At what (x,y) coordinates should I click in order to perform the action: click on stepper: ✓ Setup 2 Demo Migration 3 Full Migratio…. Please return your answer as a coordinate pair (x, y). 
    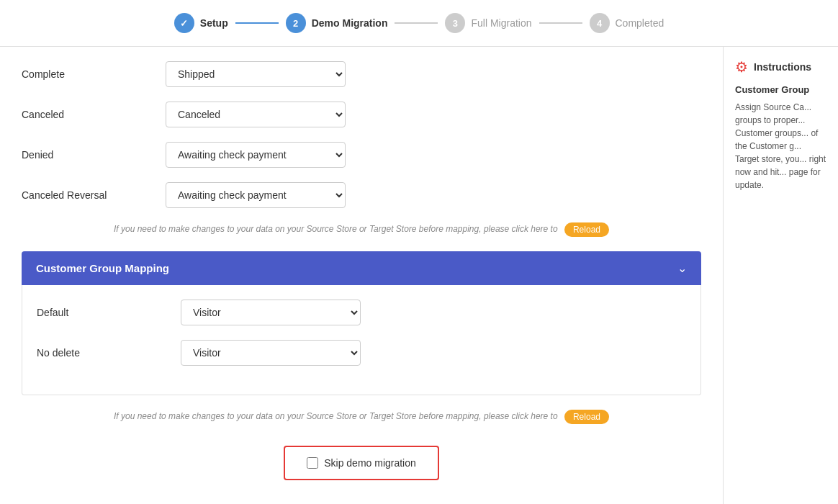
    Looking at the image, I should click on (419, 23).